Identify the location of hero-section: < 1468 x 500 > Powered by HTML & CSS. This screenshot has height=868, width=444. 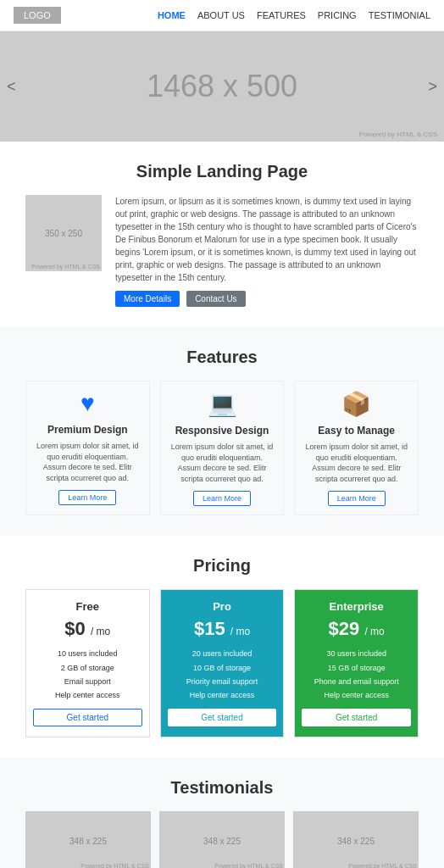
(222, 86).